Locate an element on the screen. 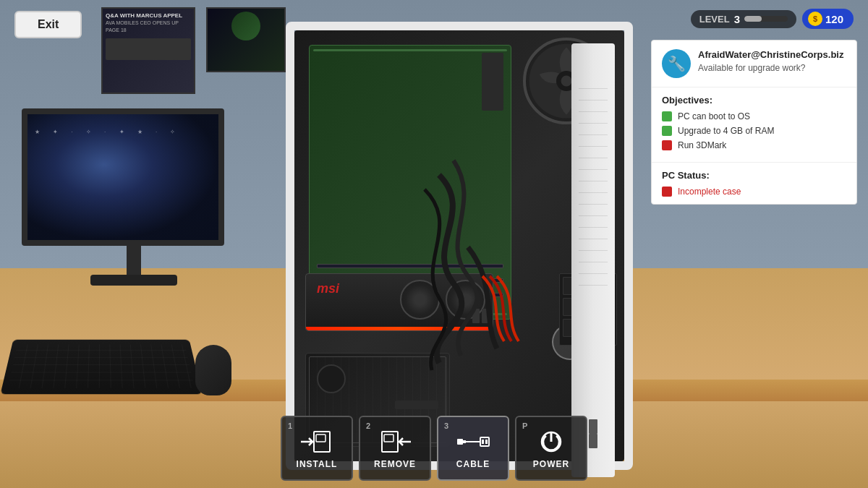 This screenshot has width=868, height=488. power-button: P POWER is located at coordinates (551, 448).